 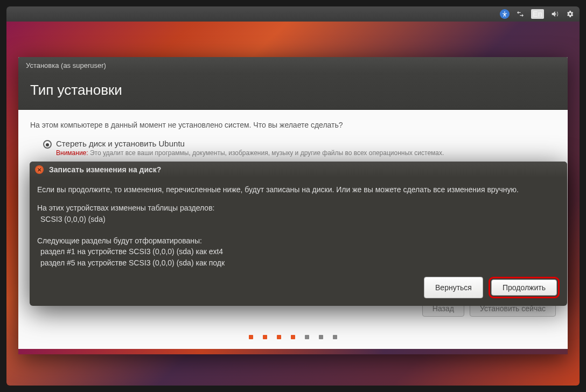 What do you see at coordinates (293, 148) in the screenshot?
I see `option-erase-disk: Стереть диск и установить Ubuntu Внимани…` at bounding box center [293, 148].